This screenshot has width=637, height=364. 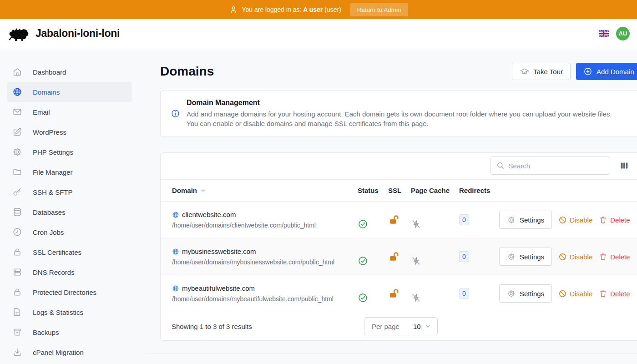 What do you see at coordinates (70, 312) in the screenshot?
I see `sidebar-item-logs-statistics: Logs & Statistics` at bounding box center [70, 312].